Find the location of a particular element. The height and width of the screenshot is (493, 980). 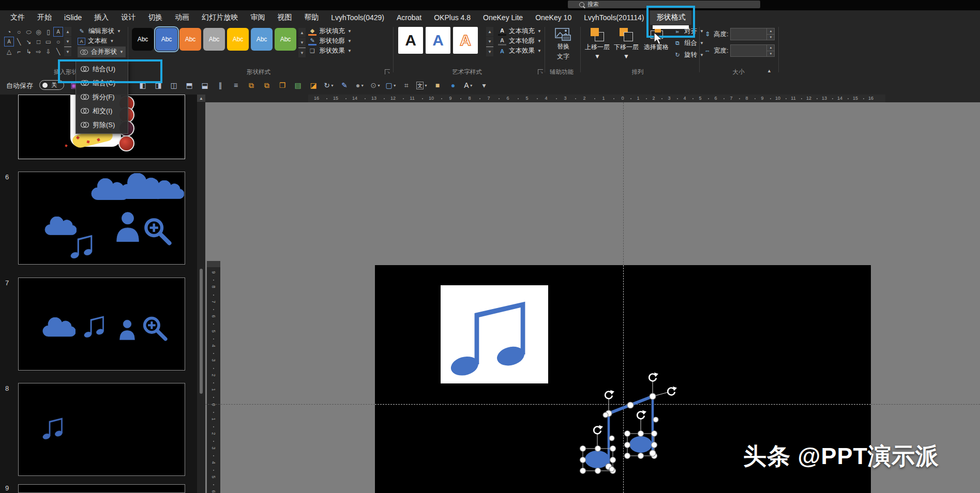

align-center-icon: ◫ is located at coordinates (174, 85).